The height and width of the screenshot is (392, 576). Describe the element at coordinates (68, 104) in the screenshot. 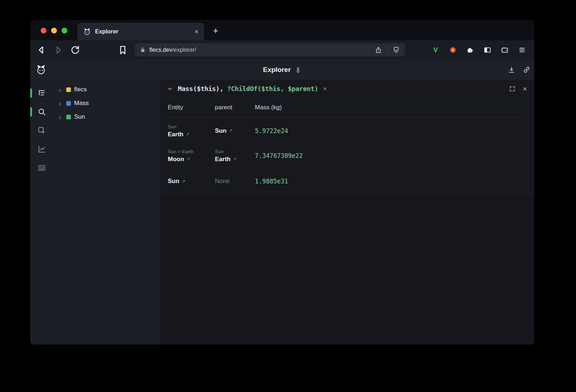

I see `component-color-swatch` at that location.